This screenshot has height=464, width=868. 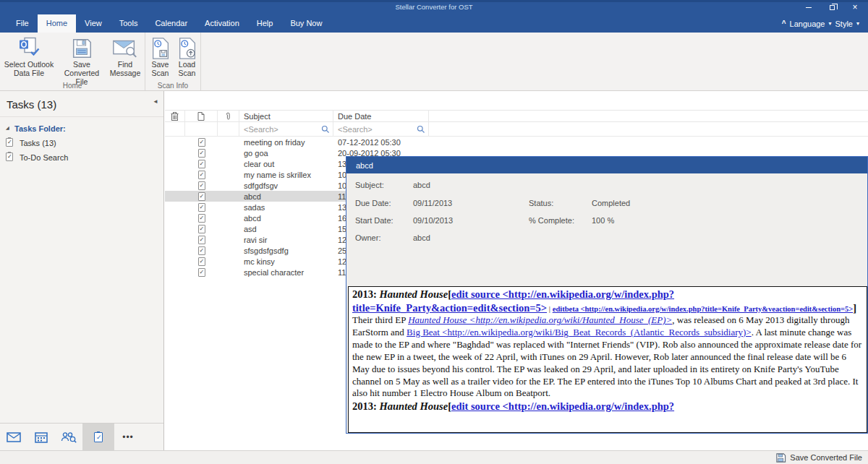 I want to click on row-subject: clear out, so click(x=286, y=164).